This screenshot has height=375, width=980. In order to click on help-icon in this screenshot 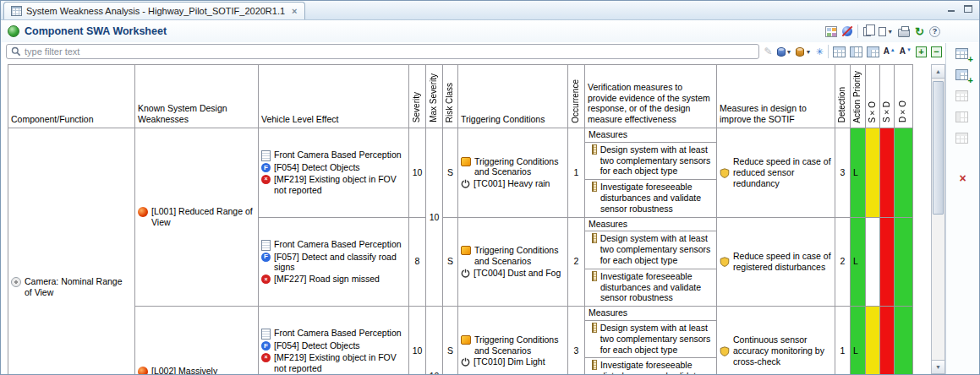, I will do `click(935, 32)`.